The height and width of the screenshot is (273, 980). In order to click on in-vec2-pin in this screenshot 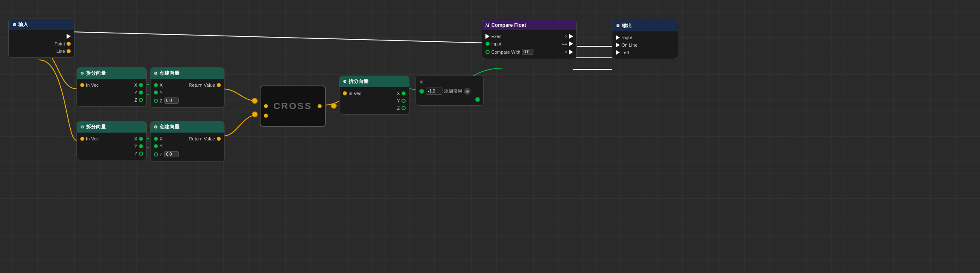, I will do `click(82, 139)`.